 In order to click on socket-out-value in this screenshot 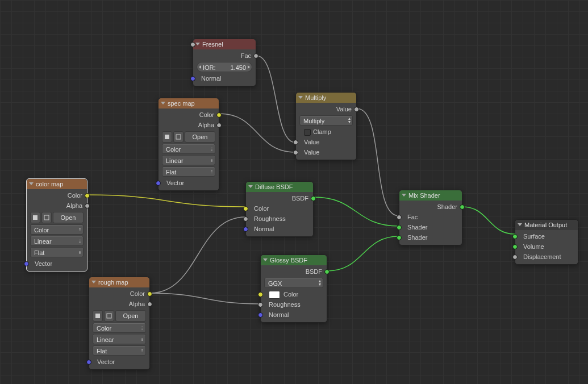, I will do `click(357, 109)`.